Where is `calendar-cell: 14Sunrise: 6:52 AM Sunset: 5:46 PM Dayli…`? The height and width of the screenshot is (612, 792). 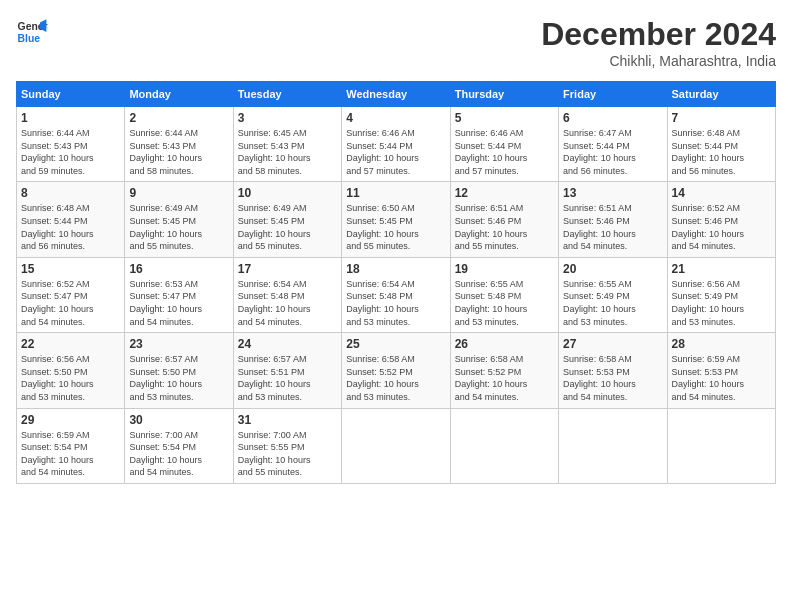
calendar-cell: 14Sunrise: 6:52 AM Sunset: 5:46 PM Dayli… is located at coordinates (721, 220).